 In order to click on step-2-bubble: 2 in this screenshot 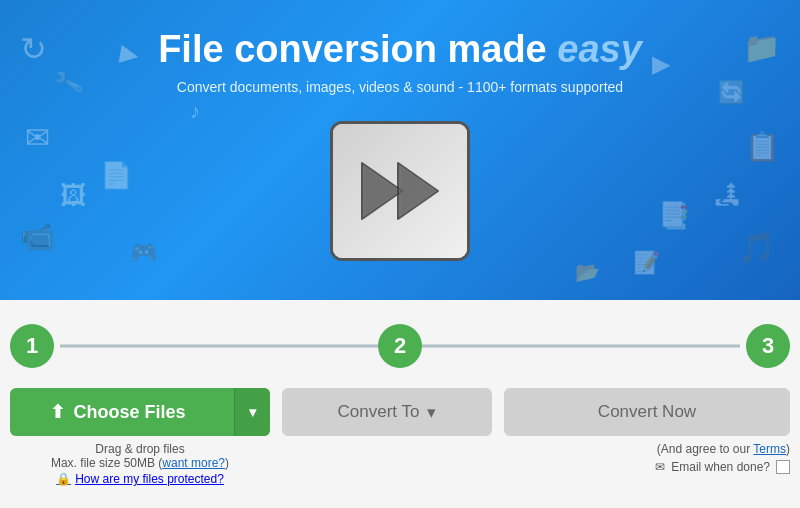, I will do `click(400, 346)`.